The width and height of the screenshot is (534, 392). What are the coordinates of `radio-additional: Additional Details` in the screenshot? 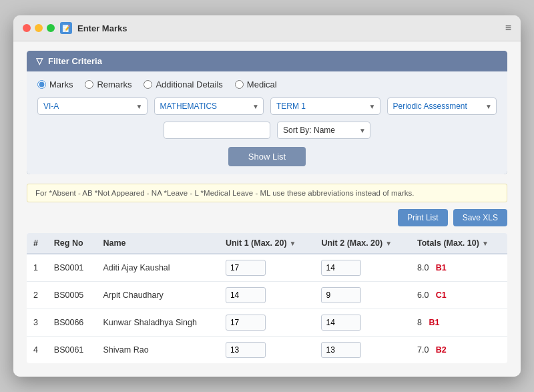 It's located at (183, 84).